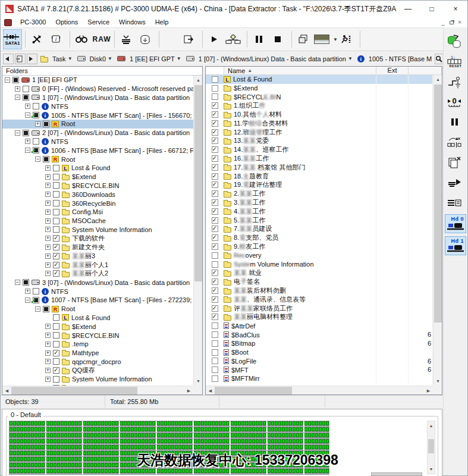 This screenshot has width=468, height=476. I want to click on table-row: 17.某某 档案馆 其他部门, so click(319, 168).